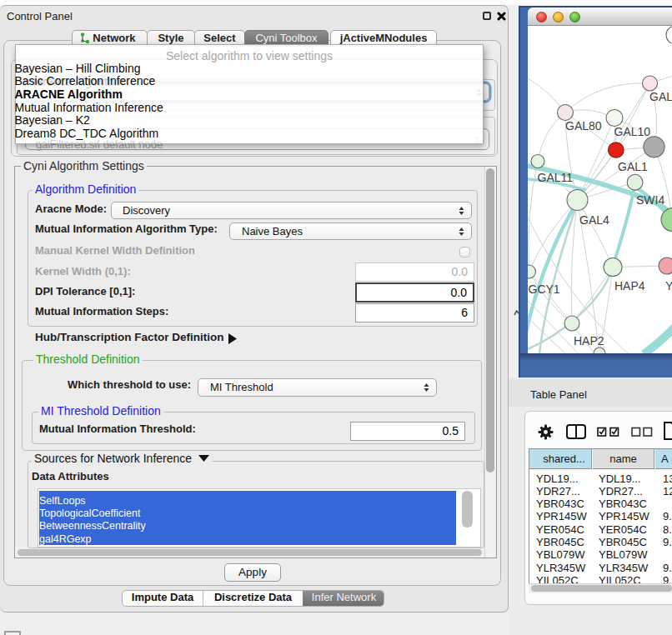 The width and height of the screenshot is (672, 635). I want to click on svg-text: GAL7, so click(660, 97).